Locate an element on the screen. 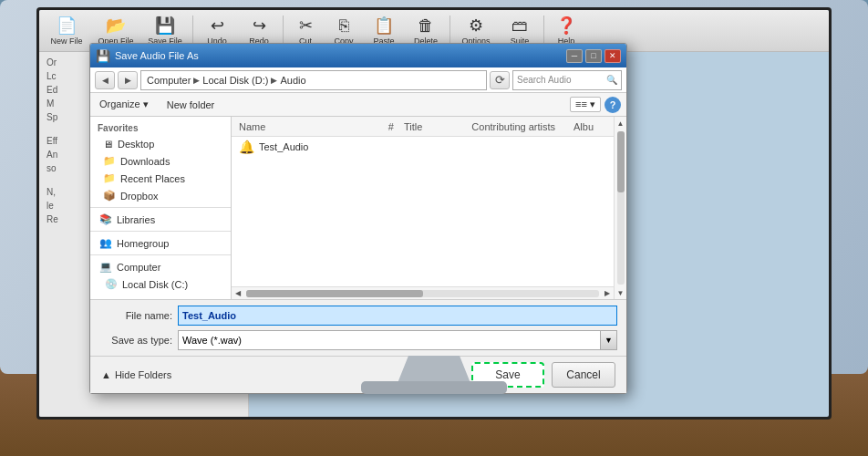 The image size is (868, 456). search-icon: 🔍 is located at coordinates (612, 80).